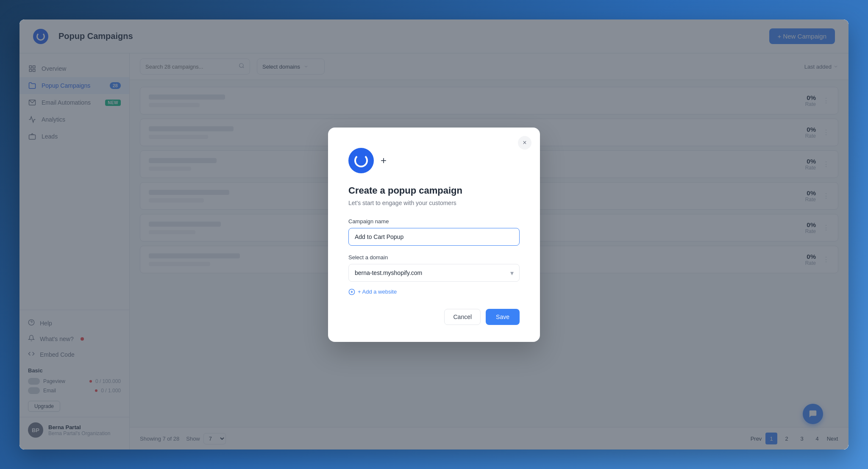 This screenshot has height=469, width=868. I want to click on domain-label: Select a domain, so click(434, 258).